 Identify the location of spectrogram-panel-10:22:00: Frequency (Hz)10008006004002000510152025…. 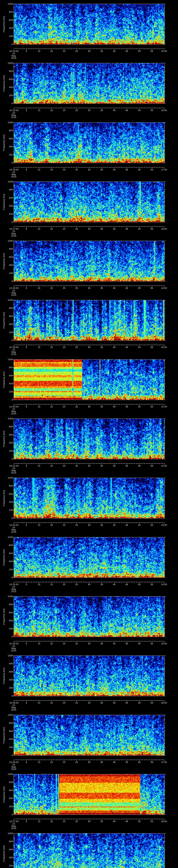
(89, 503).